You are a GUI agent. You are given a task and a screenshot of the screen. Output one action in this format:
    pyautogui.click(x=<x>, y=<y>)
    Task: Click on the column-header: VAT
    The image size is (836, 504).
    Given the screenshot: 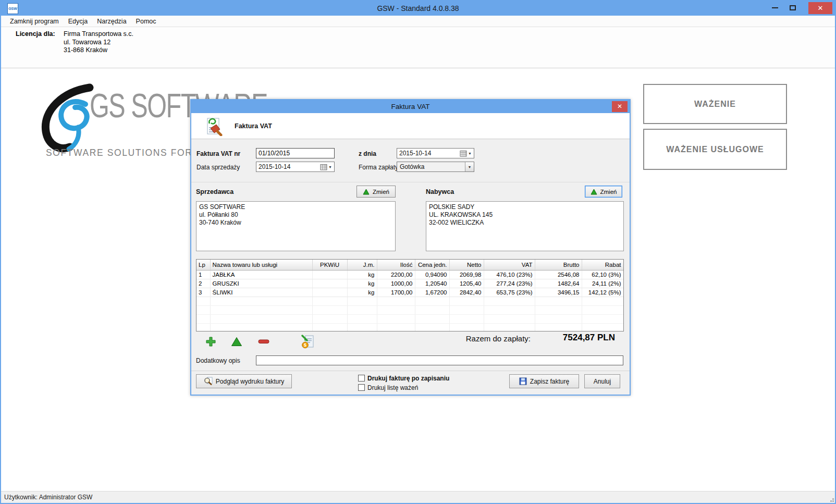 What is the action you would take?
    pyautogui.click(x=509, y=265)
    